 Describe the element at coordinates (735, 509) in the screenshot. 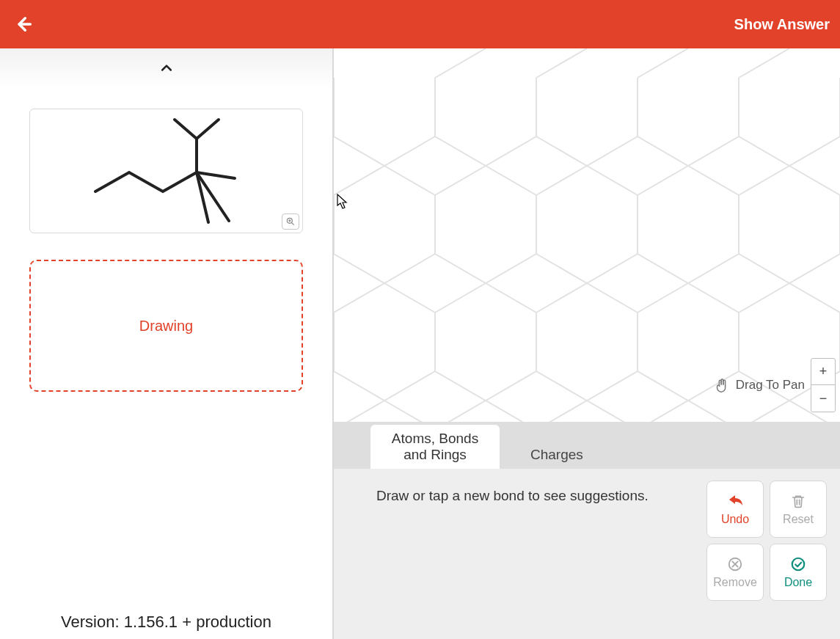

I see `undo-button: Undo` at that location.